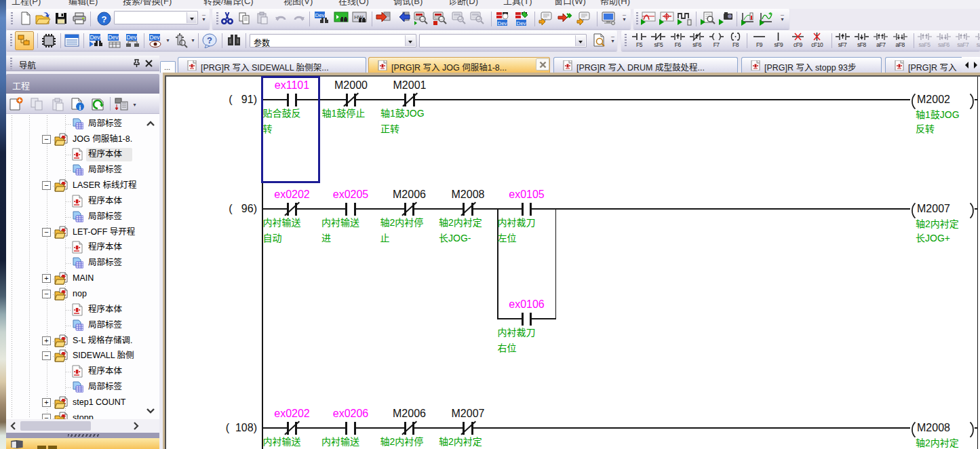 The height and width of the screenshot is (449, 980). I want to click on svg-text: i, so click(80, 107).